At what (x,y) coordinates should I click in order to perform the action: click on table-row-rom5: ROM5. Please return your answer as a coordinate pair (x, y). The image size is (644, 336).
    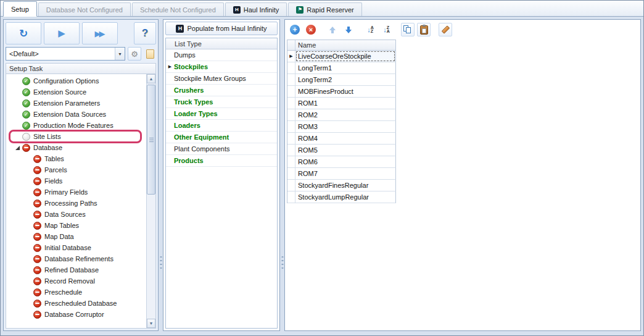
    Looking at the image, I should click on (342, 151).